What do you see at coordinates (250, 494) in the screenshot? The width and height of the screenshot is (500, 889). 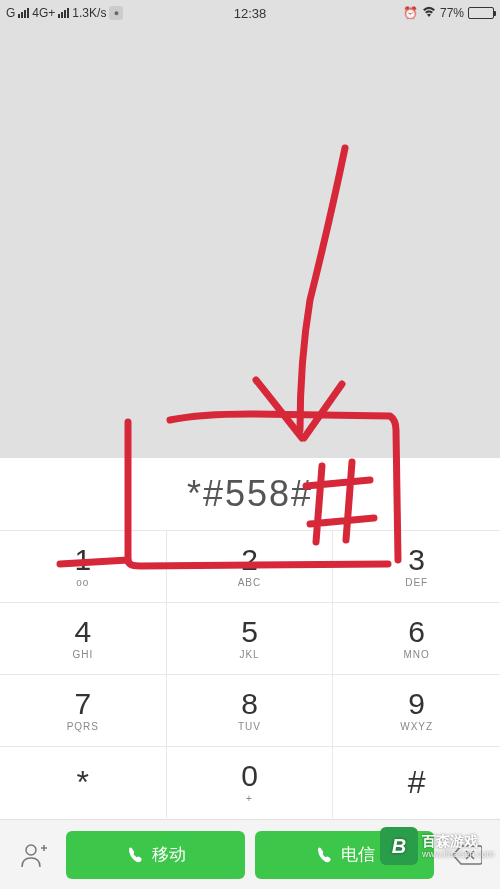 I see `dialed-number: *#558#` at bounding box center [250, 494].